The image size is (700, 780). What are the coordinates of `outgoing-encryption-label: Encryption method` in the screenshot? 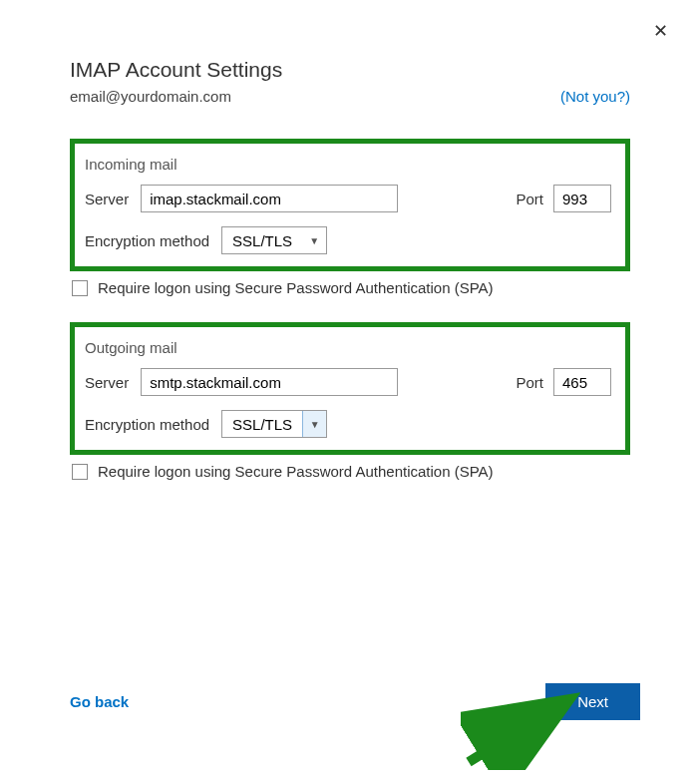 It's located at (148, 425).